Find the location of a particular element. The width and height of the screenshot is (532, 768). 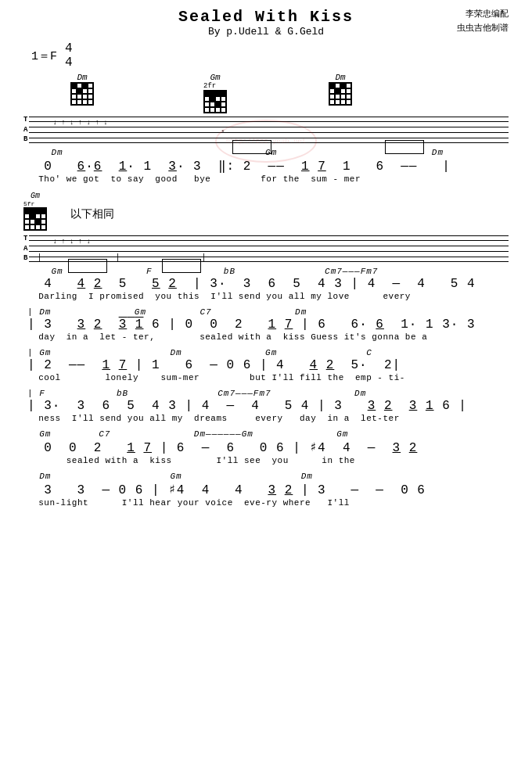

notes-5: | 3· 3 6 5 4 3 | 4 — 4 5 4 | 3 3 2 3 1 6… is located at coordinates (266, 406).